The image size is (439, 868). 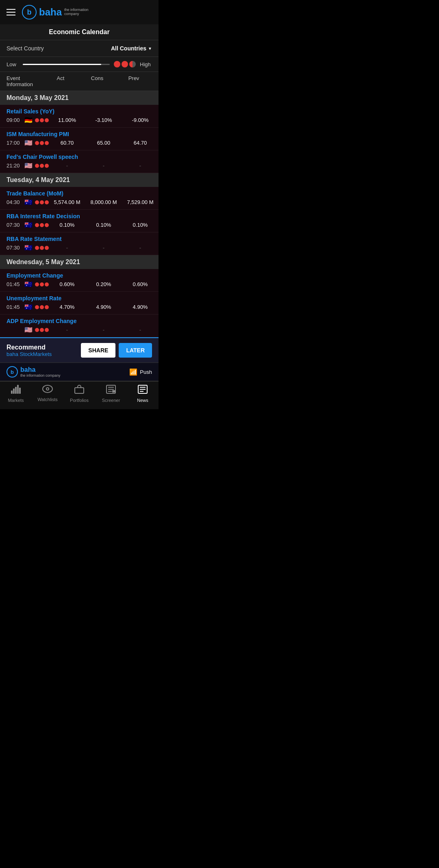 I want to click on act-value: 4.70%, so click(x=67, y=307).